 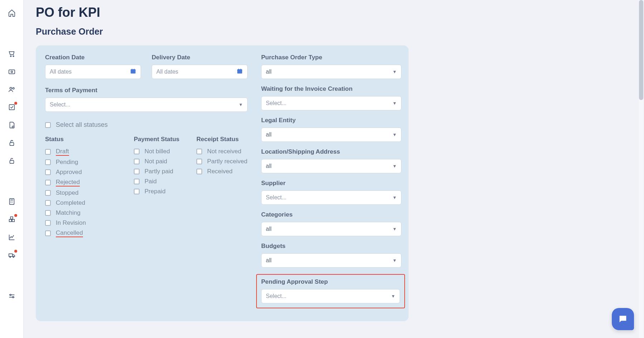 I want to click on supplier-label: Supplier, so click(x=333, y=183).